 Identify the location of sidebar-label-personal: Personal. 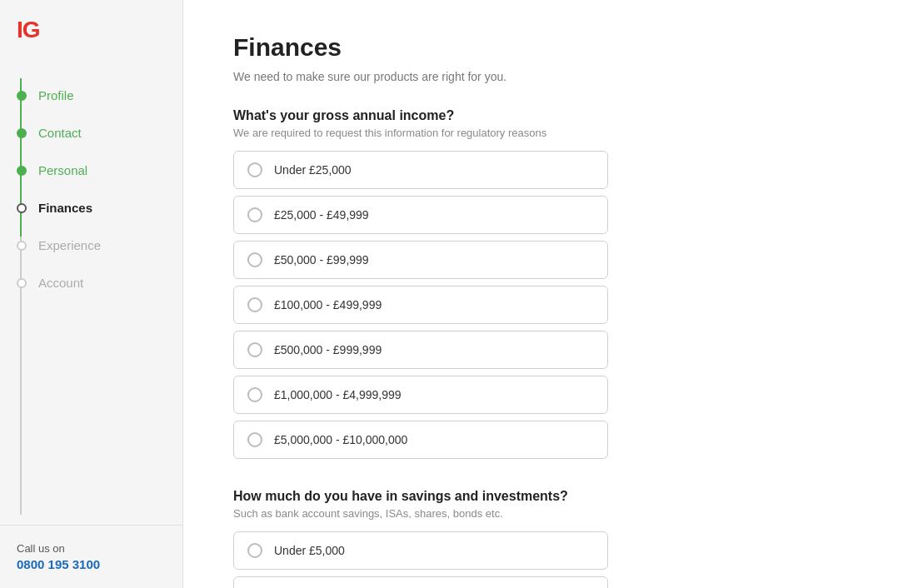
(63, 170).